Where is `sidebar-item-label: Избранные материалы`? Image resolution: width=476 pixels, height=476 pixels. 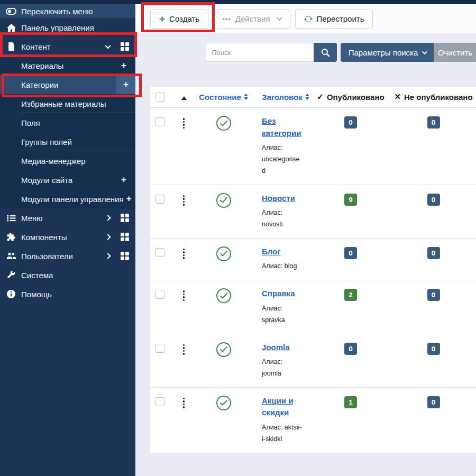 sidebar-item-label: Избранные материалы is located at coordinates (75, 104).